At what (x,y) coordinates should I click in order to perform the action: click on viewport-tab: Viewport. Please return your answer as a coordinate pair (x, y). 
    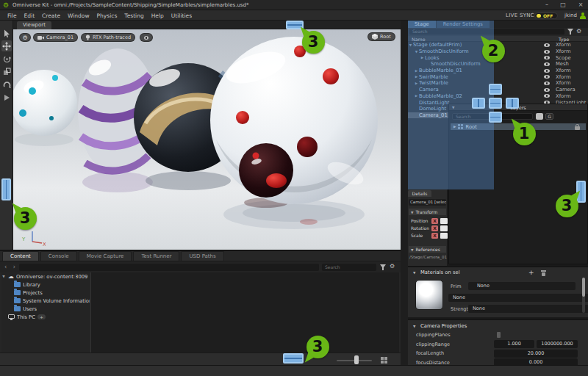
    Looking at the image, I should click on (34, 25).